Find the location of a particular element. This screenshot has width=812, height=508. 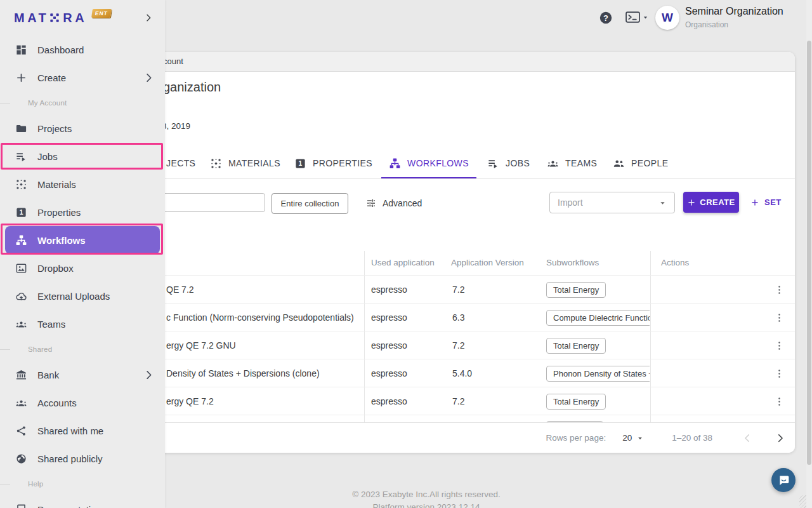

workflows-icon is located at coordinates (395, 164).